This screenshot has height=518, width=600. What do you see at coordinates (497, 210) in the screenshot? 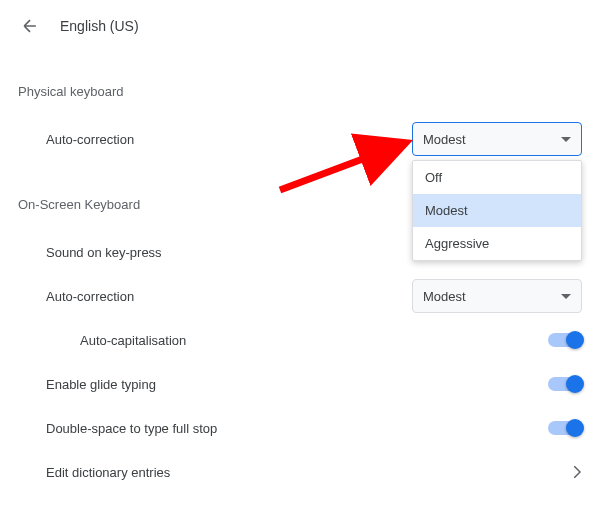
I see `autocorrection-dropdown: Off Modest Aggressive` at bounding box center [497, 210].